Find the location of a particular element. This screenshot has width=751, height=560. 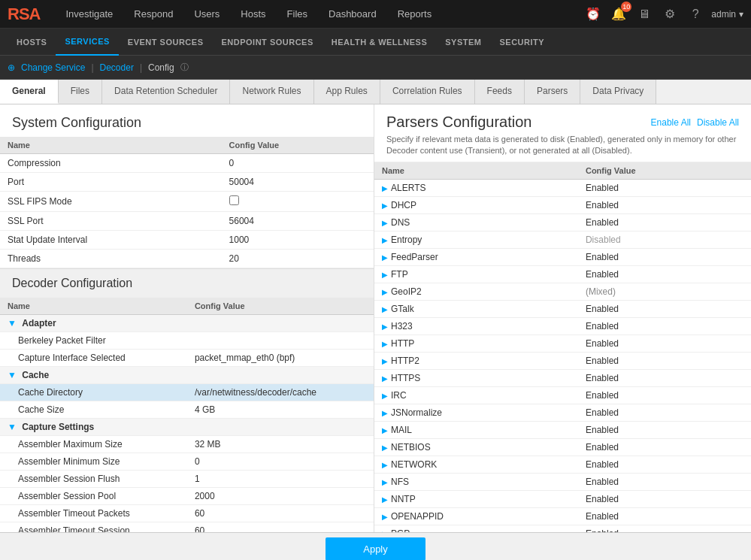

parser-row: ▶FeedParserEnabled is located at coordinates (562, 257).